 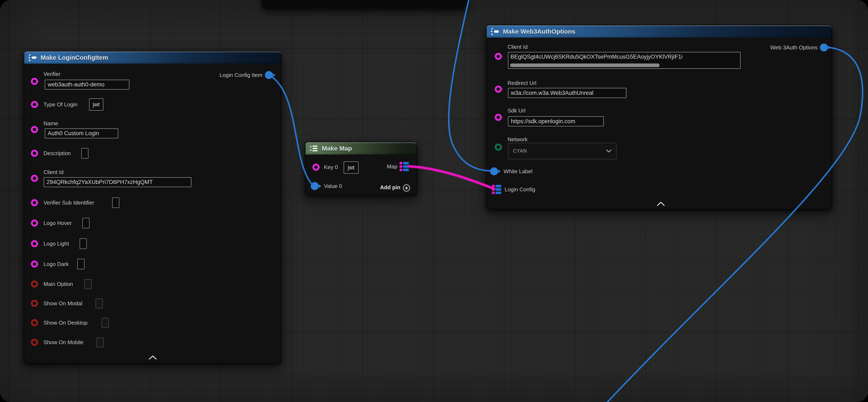 What do you see at coordinates (88, 284) in the screenshot?
I see `main-option-checkbox` at bounding box center [88, 284].